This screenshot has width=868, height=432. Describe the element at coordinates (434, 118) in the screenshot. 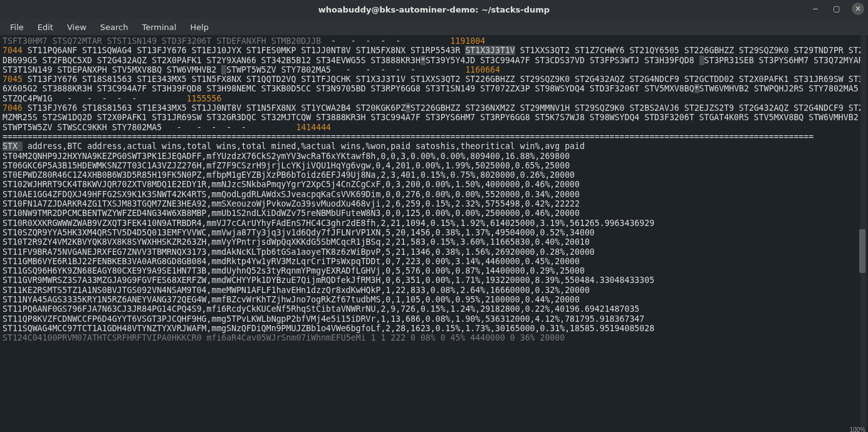

I see `terminal-line: 7046 ST13FJY676 ST18S81563 ST1E343MX5 ST…` at that location.